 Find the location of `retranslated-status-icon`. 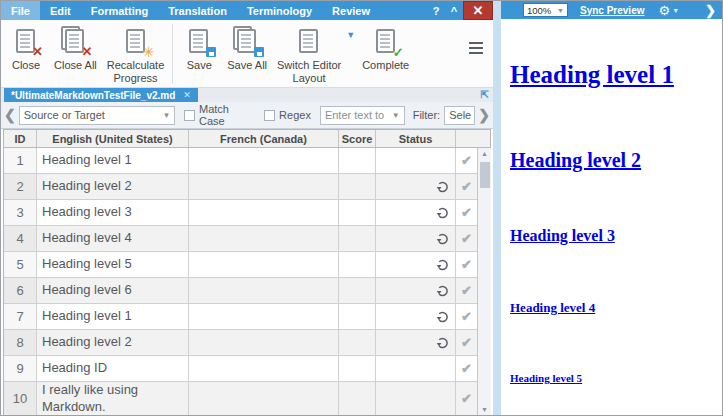

retranslated-status-icon is located at coordinates (443, 187).